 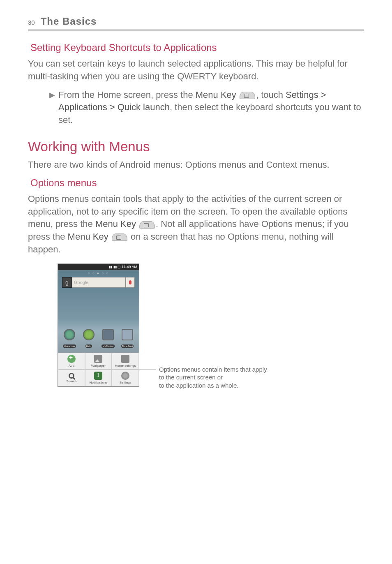 I want to click on search-icon, so click(x=71, y=376).